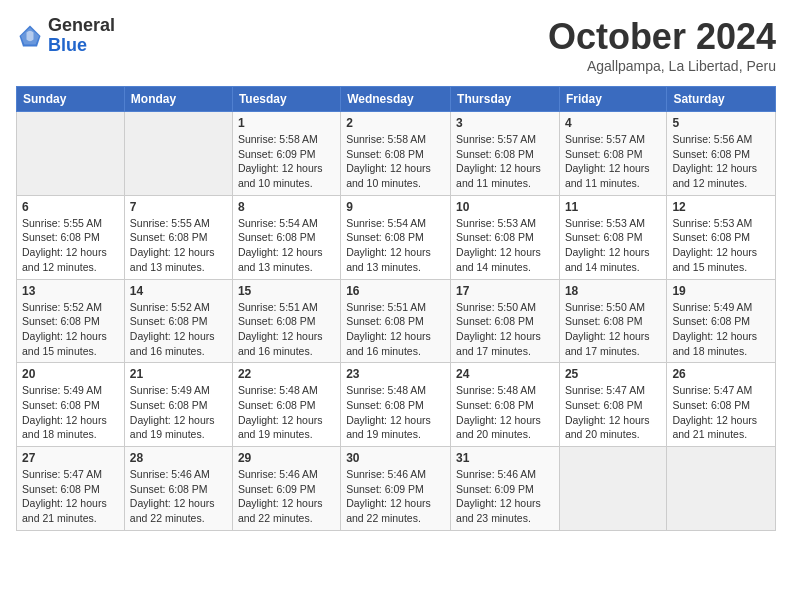 This screenshot has width=792, height=612. I want to click on header-day-wednesday: Wednesday, so click(396, 100).